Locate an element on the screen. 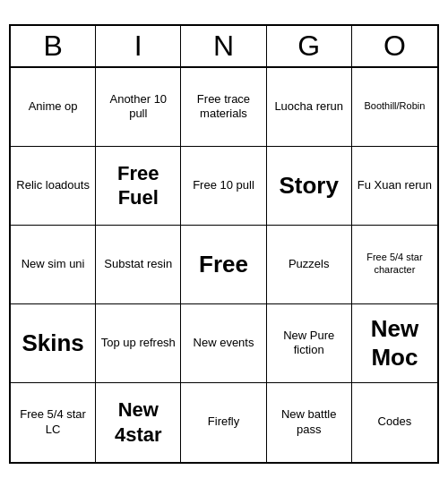 The image size is (448, 487). cell-text: Skins is located at coordinates (52, 344).